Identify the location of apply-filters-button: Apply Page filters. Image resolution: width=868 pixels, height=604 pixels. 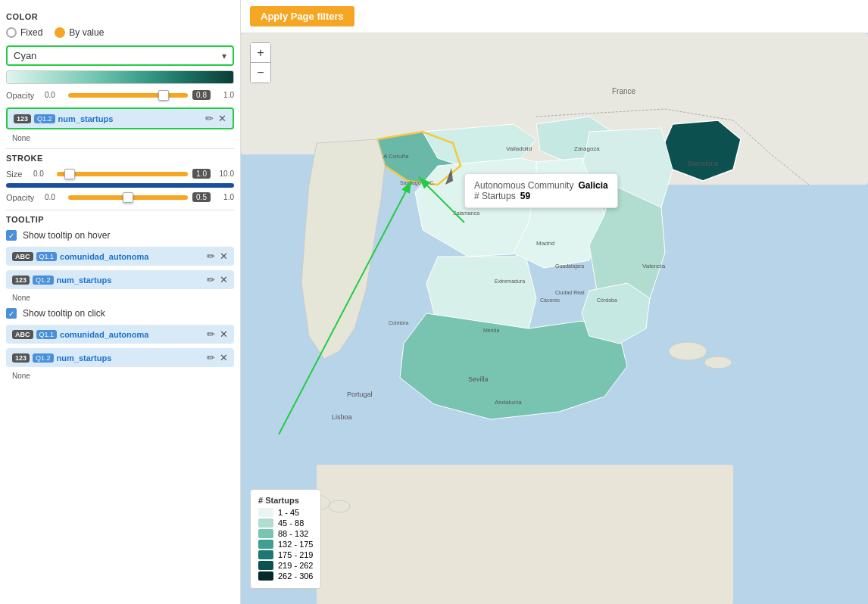
(302, 17).